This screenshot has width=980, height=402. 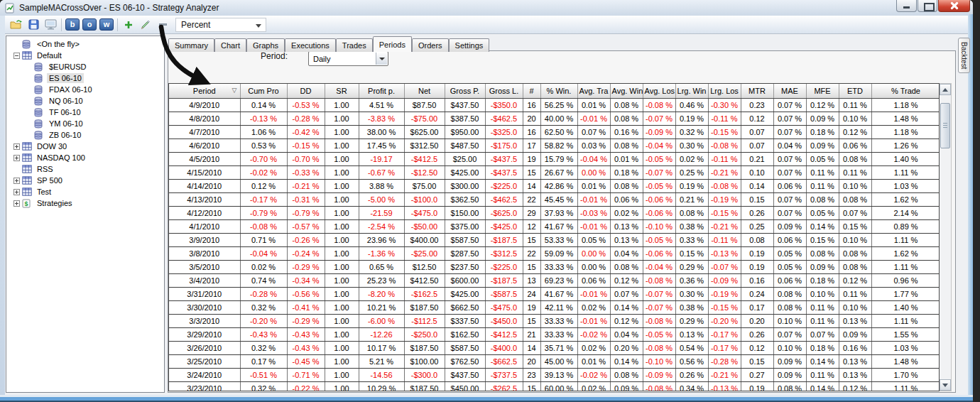 I want to click on column-header-mtr: MTR, so click(x=757, y=91).